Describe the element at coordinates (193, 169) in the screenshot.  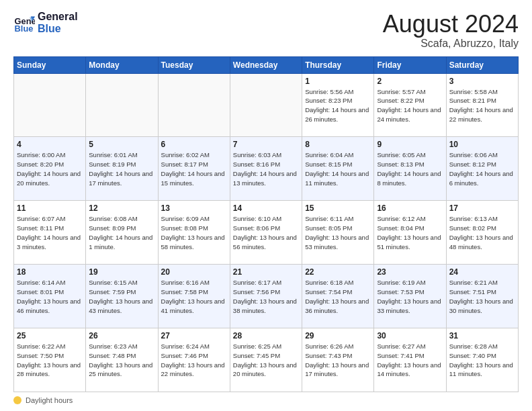
I see `calendar-cell: 6Sunrise: 6:02 AM Sunset: 8:17 PM Daylig…` at that location.